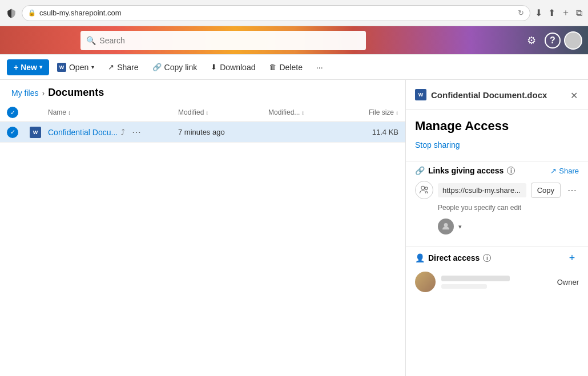 This screenshot has width=588, height=376. Describe the element at coordinates (284, 112) in the screenshot. I see `modifiedby-label: Modified...` at that location.